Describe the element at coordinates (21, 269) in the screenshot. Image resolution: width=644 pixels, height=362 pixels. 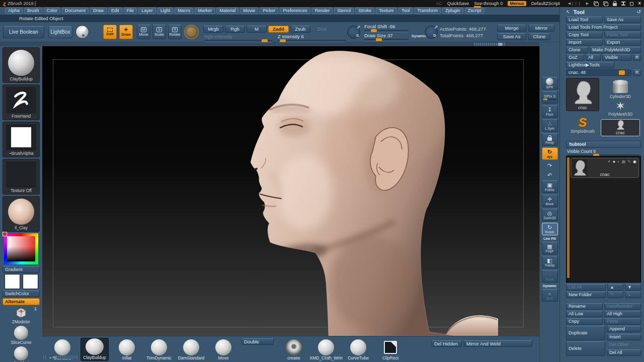
I see `gradient-button: Gradient` at that location.